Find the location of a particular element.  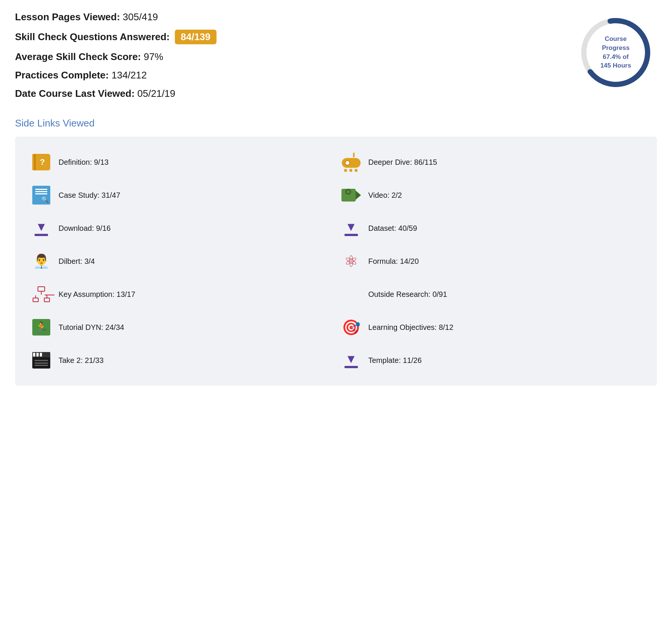

dataset-label: Dataset: 40/59 is located at coordinates (393, 228).